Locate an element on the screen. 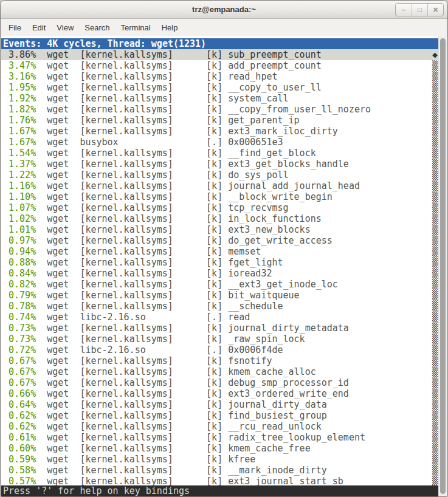  perf-row: 3.86%wget[kernel.kallsyms][k] sub_preemp… is located at coordinates (220, 55).